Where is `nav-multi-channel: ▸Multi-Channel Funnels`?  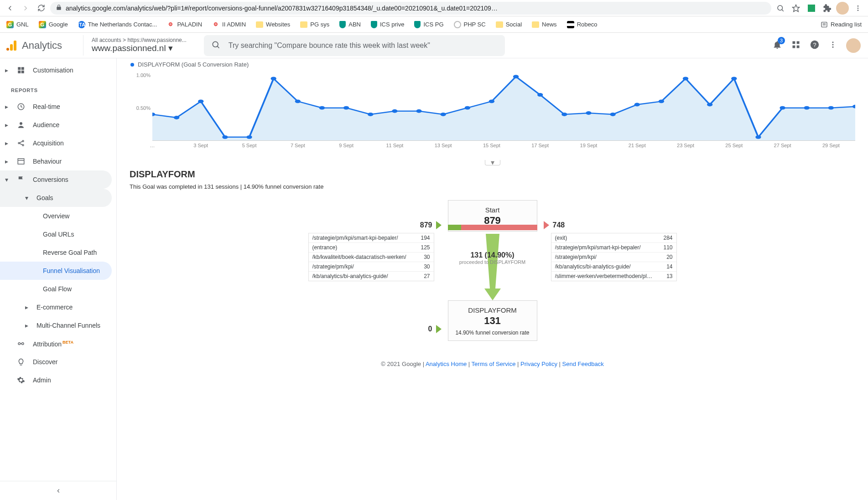 nav-multi-channel: ▸Multi-Channel Funnels is located at coordinates (56, 325).